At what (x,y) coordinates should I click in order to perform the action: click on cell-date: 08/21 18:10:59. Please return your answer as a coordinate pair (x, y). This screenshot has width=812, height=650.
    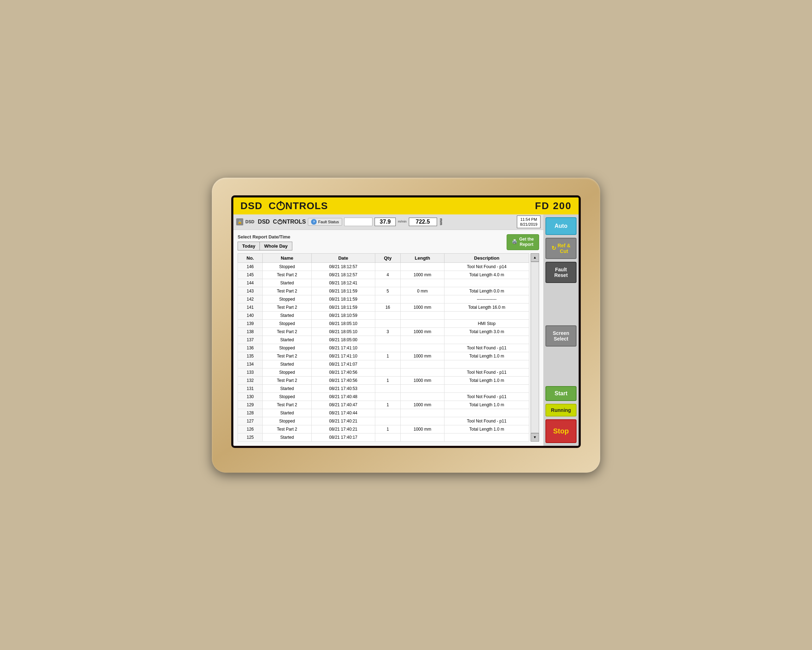
    Looking at the image, I should click on (343, 315).